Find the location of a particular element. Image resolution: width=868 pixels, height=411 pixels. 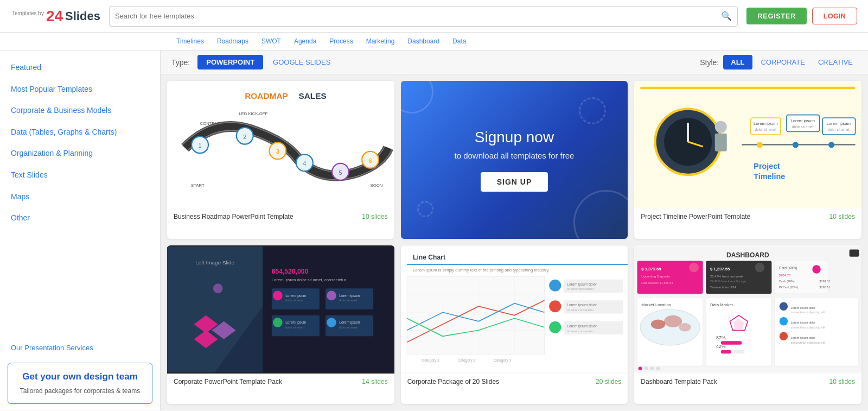

filter-data: Data is located at coordinates (459, 41).